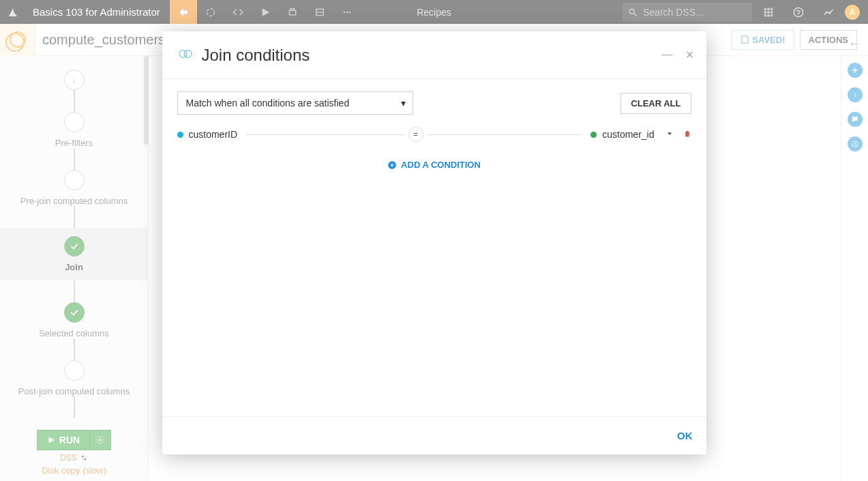  What do you see at coordinates (593, 135) in the screenshot?
I see `right-dataset-dot-icon` at bounding box center [593, 135].